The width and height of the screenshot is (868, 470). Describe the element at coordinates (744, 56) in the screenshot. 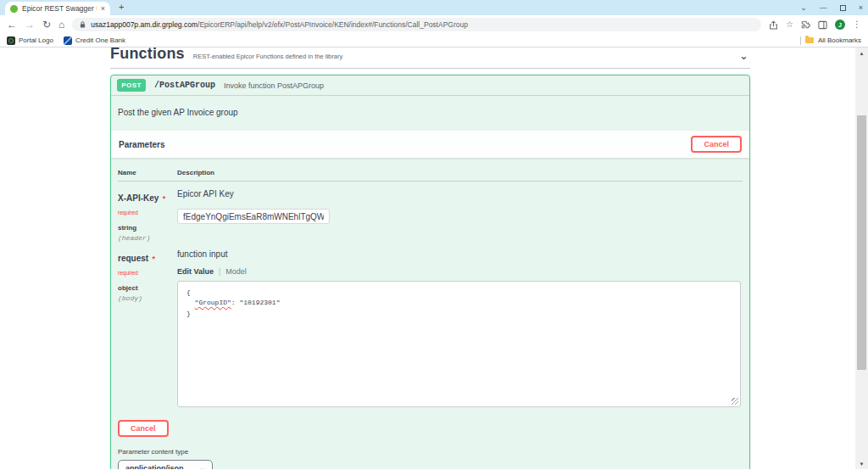

I see `collapse-section-icon: ⌄` at that location.